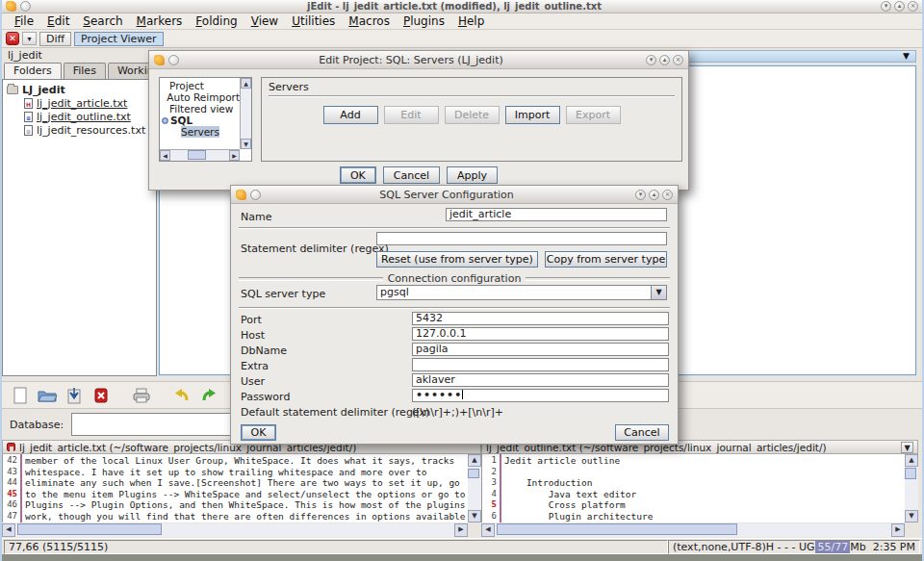 This screenshot has width=924, height=561. I want to click on tree-item-servers: Servers, so click(200, 132).